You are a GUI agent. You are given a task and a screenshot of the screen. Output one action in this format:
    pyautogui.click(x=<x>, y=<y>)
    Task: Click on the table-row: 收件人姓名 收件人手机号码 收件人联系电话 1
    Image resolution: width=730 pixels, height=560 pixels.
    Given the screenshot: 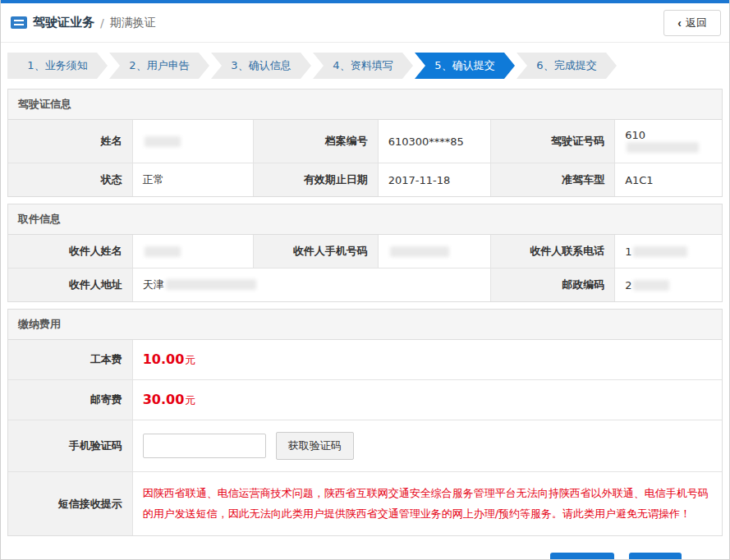 What is the action you would take?
    pyautogui.click(x=365, y=251)
    